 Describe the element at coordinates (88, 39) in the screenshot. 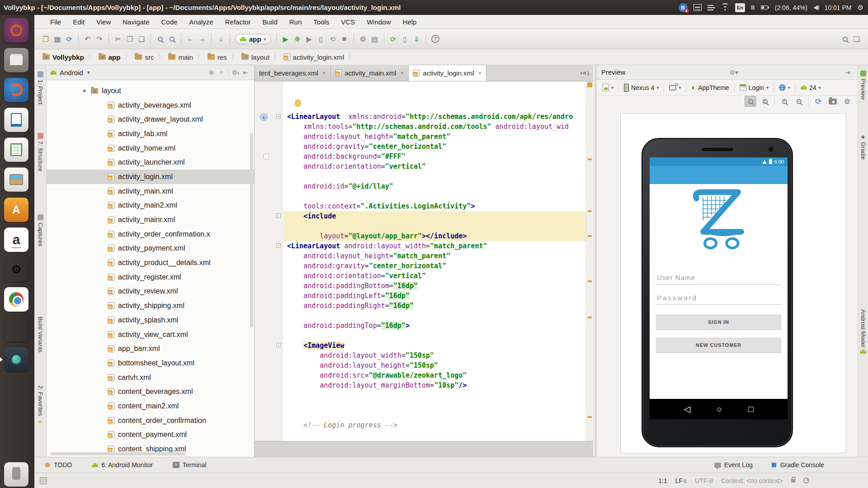

I see `undo-icon: ↶` at that location.